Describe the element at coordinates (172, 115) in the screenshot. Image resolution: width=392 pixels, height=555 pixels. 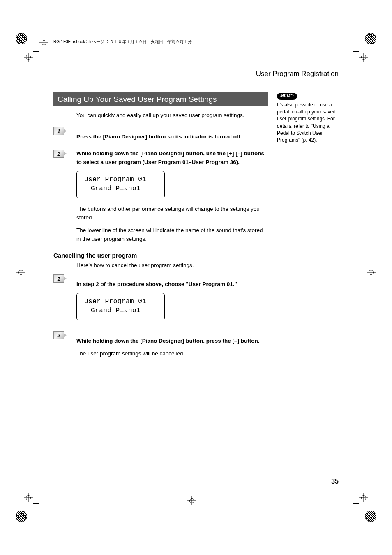
I see `section-intro: You can quickly and easily call up your …` at that location.